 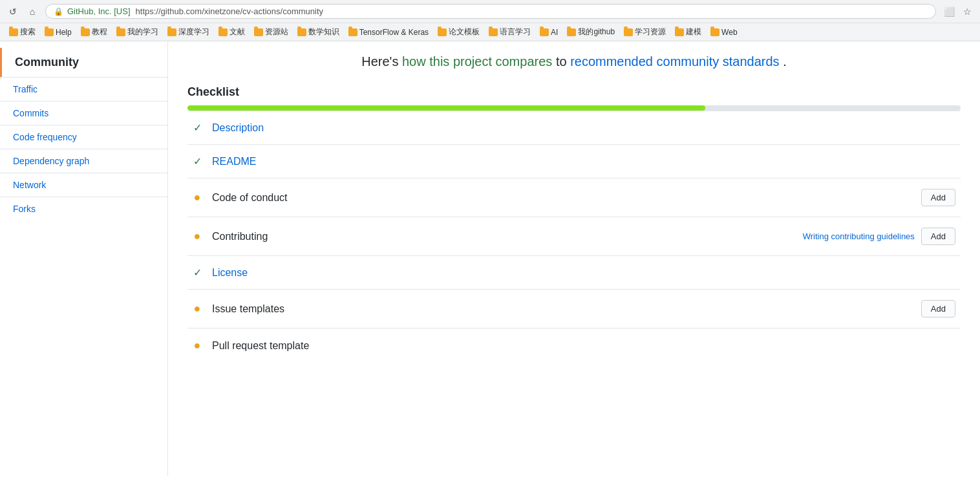 I want to click on sidebar-nav-item-network: Network, so click(x=84, y=185).